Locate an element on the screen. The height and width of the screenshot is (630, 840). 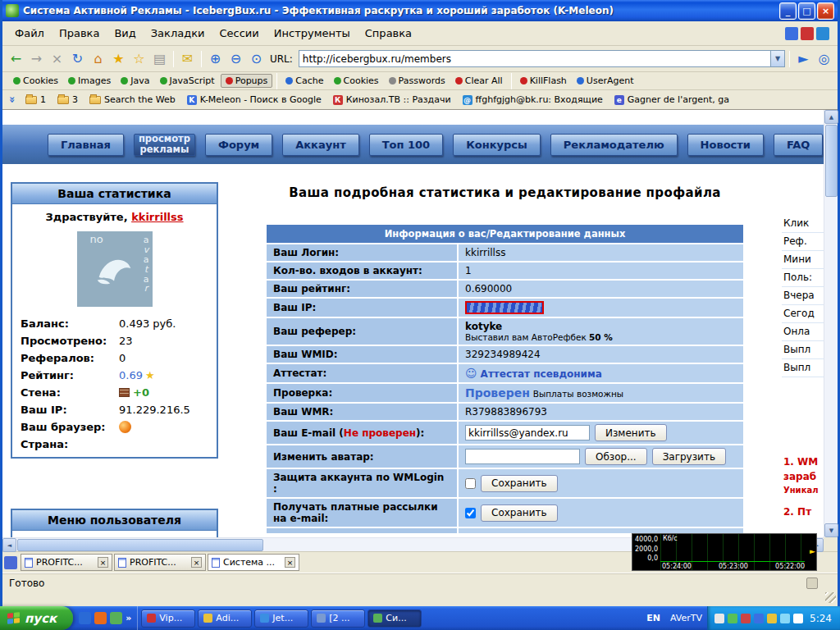
bookmark-bkru-mail: @ffghfgjgh@bk.ru: Входящие is located at coordinates (533, 100).